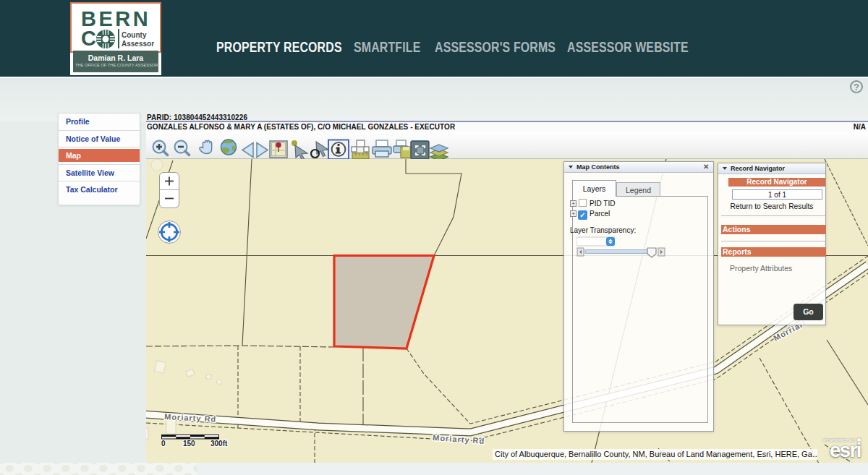 The image size is (868, 475). I want to click on svg-text: 300ft, so click(219, 444).